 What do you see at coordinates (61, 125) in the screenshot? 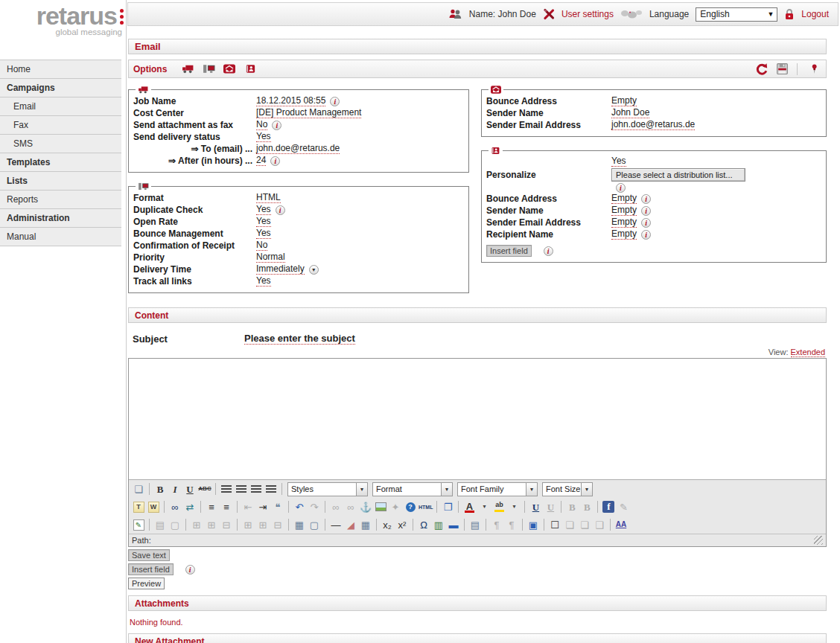
I see `sidebar-item-fax: Fax` at bounding box center [61, 125].